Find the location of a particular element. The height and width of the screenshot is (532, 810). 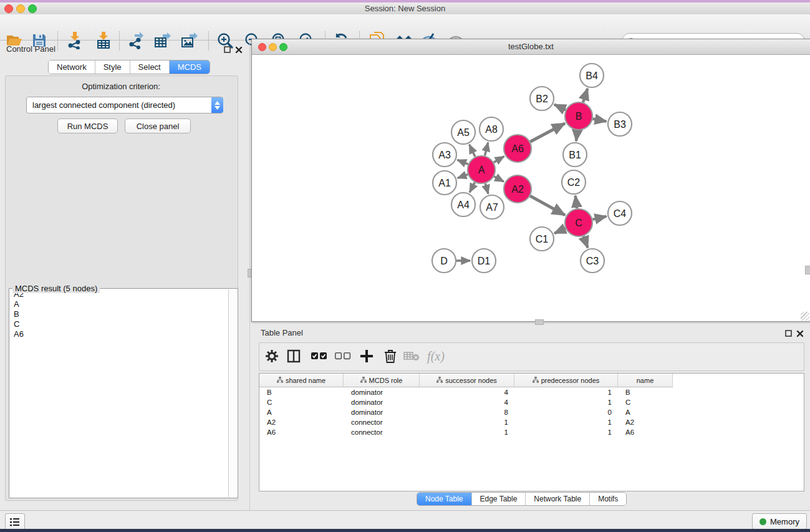

node-label-A8: A8 is located at coordinates (491, 130).